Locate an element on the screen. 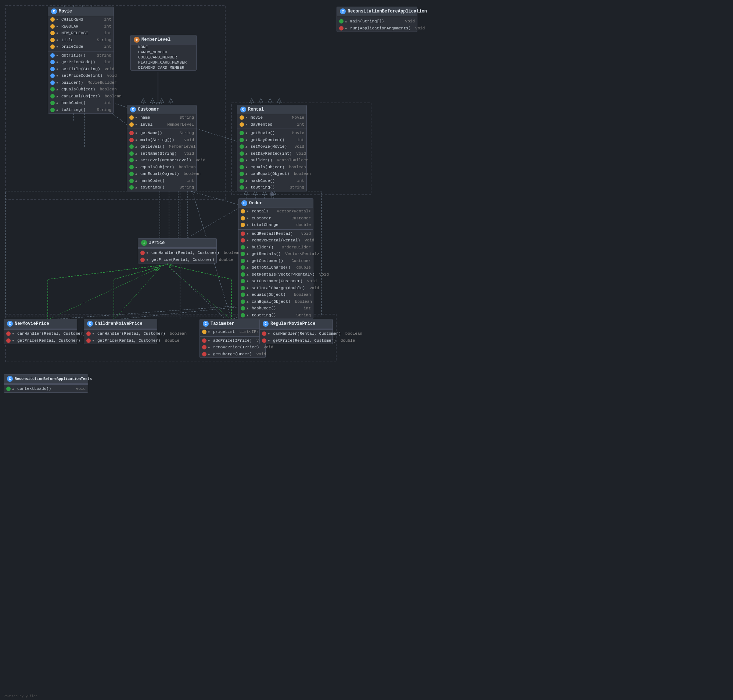  order-builder-row: ▲ builder() OrderBuilder is located at coordinates (276, 248).